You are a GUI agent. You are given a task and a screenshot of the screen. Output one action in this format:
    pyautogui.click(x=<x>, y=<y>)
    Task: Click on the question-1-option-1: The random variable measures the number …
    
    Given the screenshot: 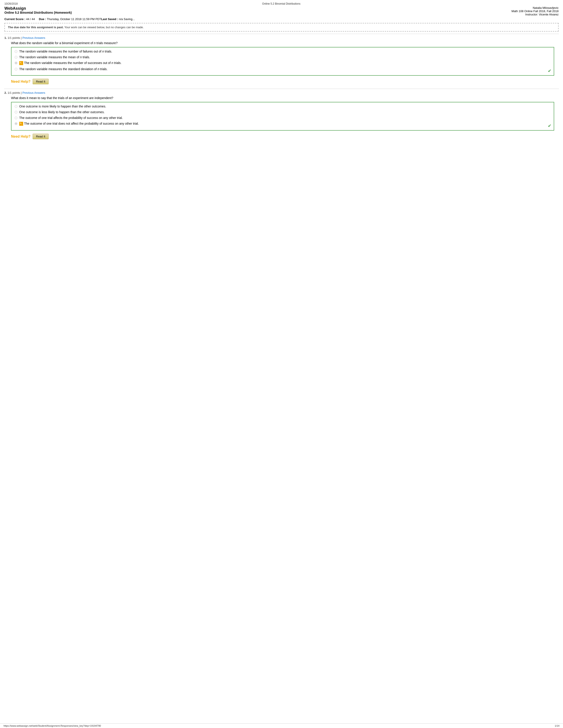 What is the action you would take?
    pyautogui.click(x=283, y=51)
    